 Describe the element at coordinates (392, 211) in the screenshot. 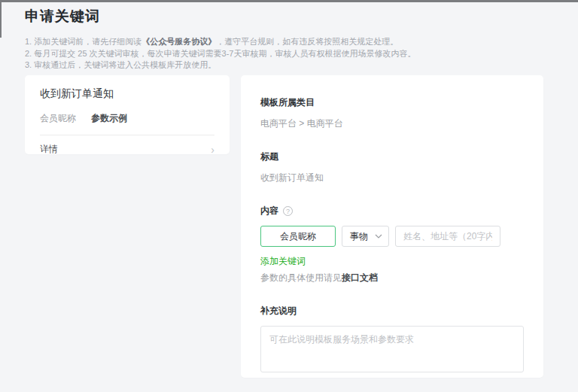

I see `content-label: 内容 ?` at that location.